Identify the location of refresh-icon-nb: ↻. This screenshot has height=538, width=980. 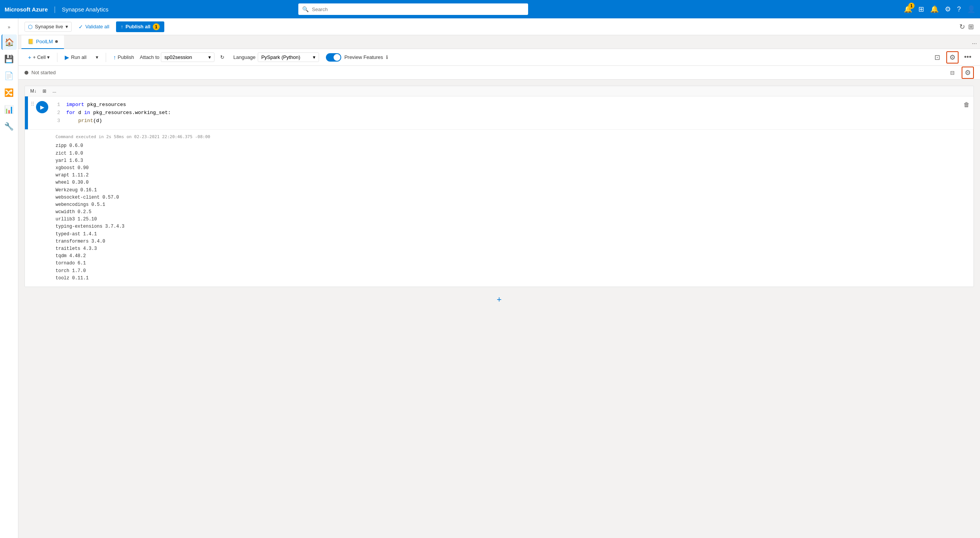
(222, 57).